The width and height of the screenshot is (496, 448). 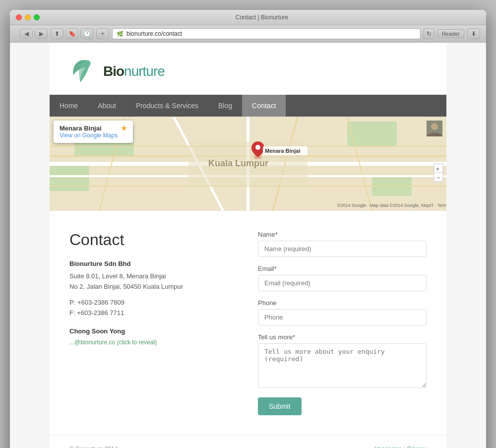 I want to click on nav-item-blog: Blog, so click(x=225, y=106).